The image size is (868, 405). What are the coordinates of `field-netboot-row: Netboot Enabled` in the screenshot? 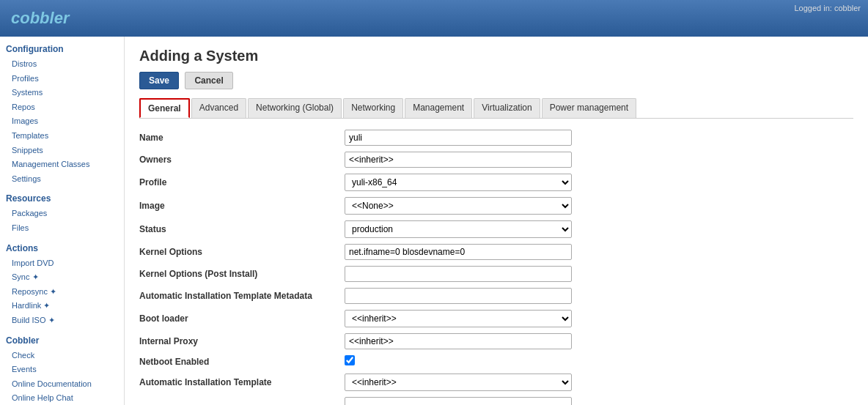 It's located at (496, 362).